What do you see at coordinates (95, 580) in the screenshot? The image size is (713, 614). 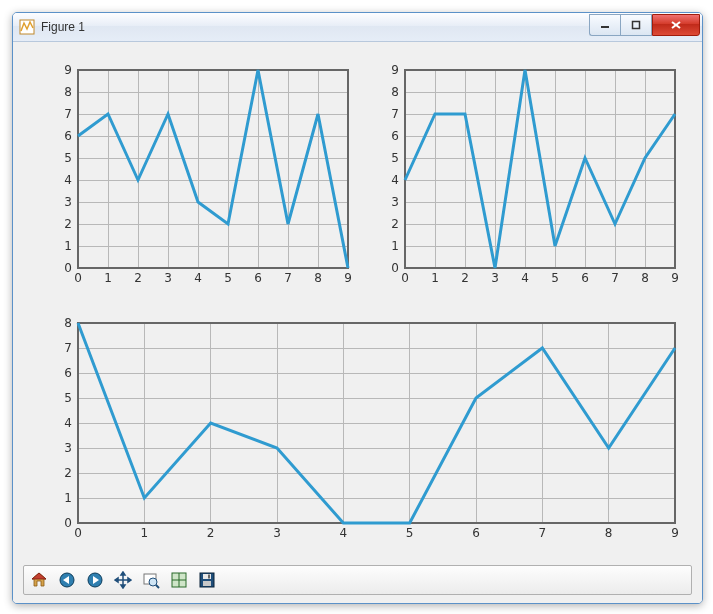 I see `forward-button` at bounding box center [95, 580].